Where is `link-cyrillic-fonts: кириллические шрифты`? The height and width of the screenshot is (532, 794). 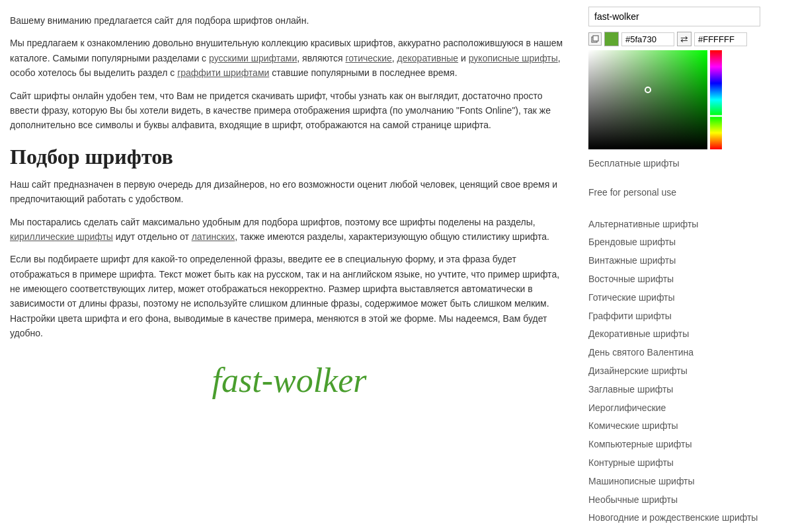
link-cyrillic-fonts: кириллические шрифты is located at coordinates (61, 237).